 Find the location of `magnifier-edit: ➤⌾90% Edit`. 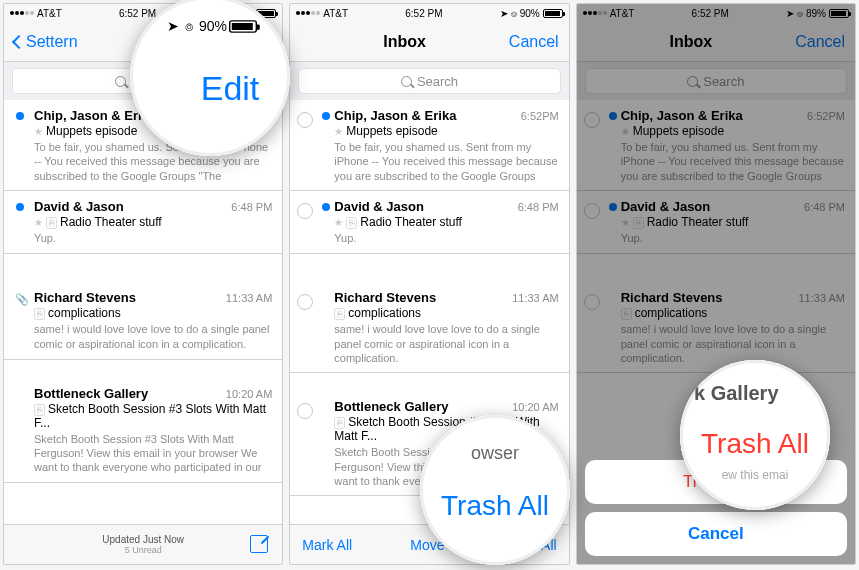

magnifier-edit: ➤⌾90% Edit is located at coordinates (210, 78).